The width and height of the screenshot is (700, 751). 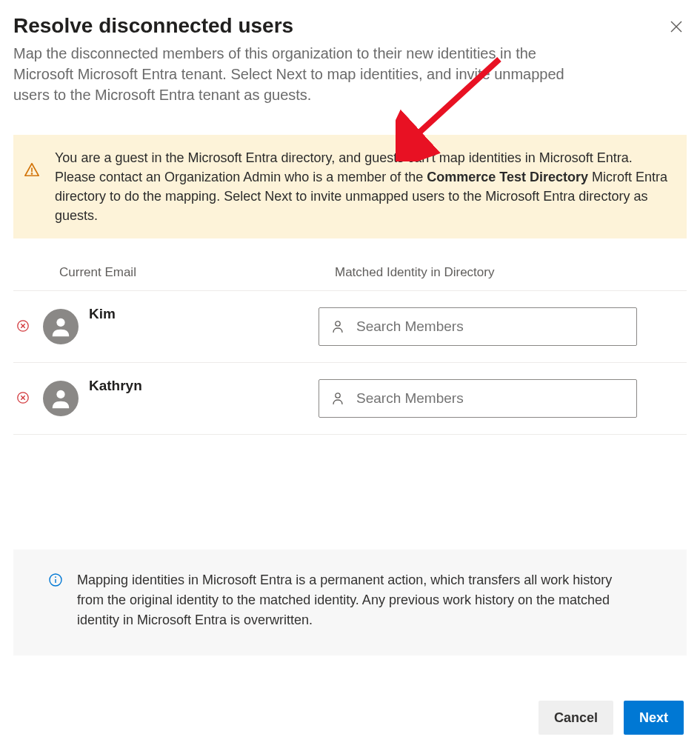 What do you see at coordinates (363, 187) in the screenshot?
I see `warning-text: You are a guest in the Microsoft Entra d…` at bounding box center [363, 187].